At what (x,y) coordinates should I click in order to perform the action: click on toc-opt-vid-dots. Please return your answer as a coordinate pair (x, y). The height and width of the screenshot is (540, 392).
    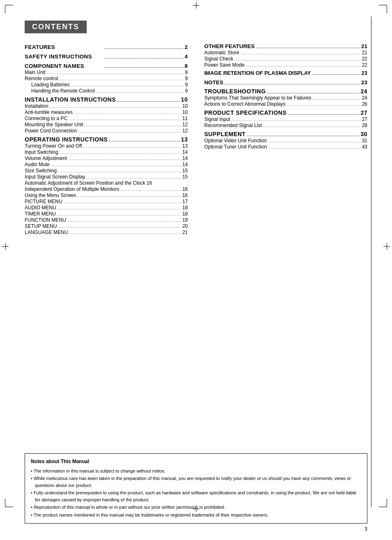
    Looking at the image, I should click on (315, 142).